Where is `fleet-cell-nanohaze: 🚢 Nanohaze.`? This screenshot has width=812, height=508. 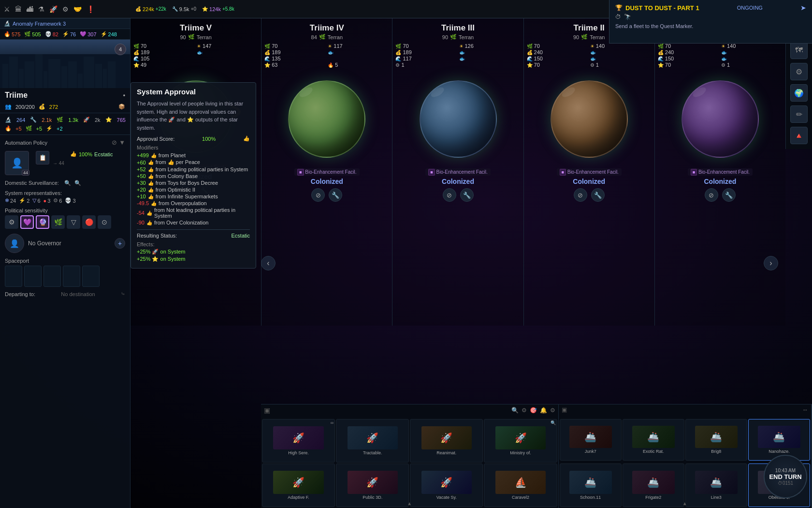
fleet-cell-nanohaze: 🚢 Nanohaze. is located at coordinates (779, 440).